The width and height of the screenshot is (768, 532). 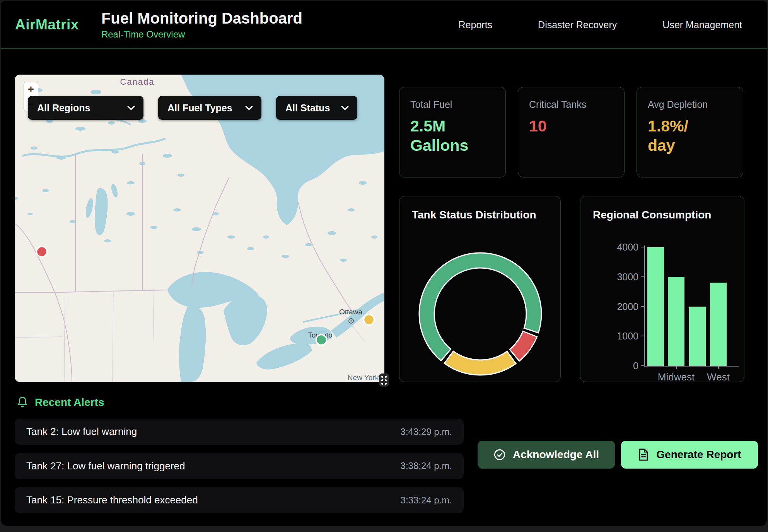 What do you see at coordinates (662, 289) in the screenshot?
I see `regional-consumption-chart-card: Regional Consumption 01000200030004000Mi…` at bounding box center [662, 289].